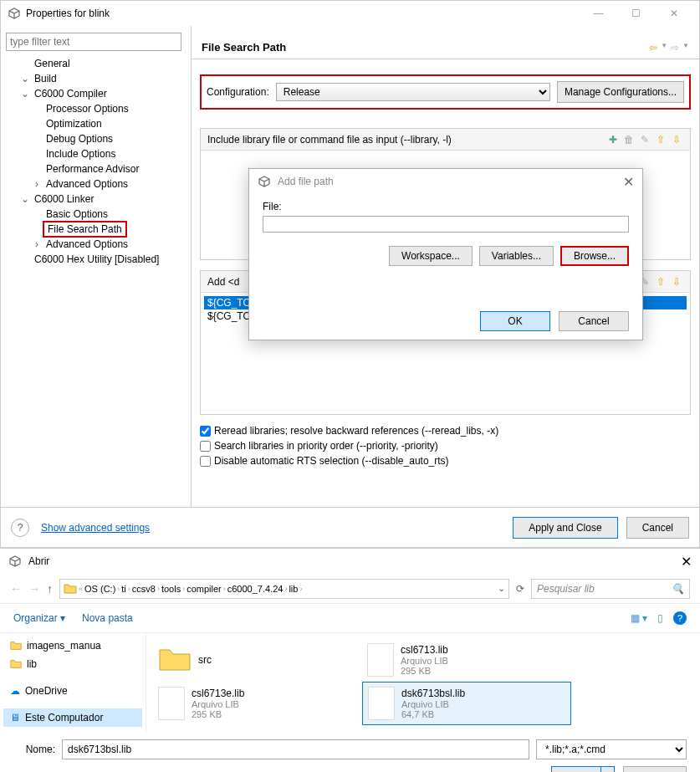 This screenshot has height=772, width=700. What do you see at coordinates (520, 589) in the screenshot?
I see `refresh-icon: ⟳` at bounding box center [520, 589].